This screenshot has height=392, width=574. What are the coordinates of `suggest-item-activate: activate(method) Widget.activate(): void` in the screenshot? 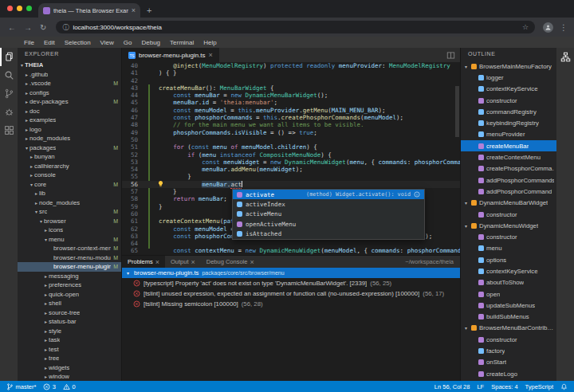 It's located at (328, 194).